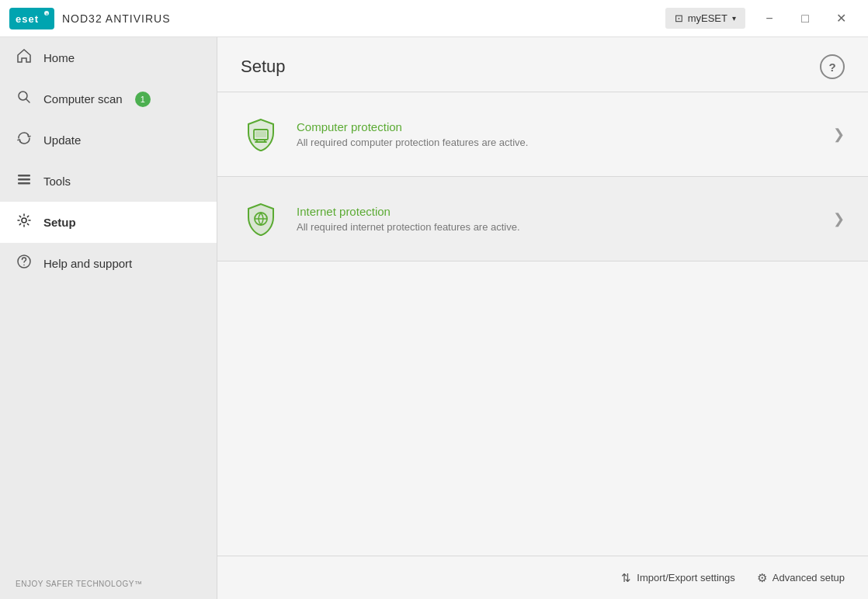 This screenshot has width=868, height=599. I want to click on import-export-link: ⇅ Import/Export settings, so click(678, 578).